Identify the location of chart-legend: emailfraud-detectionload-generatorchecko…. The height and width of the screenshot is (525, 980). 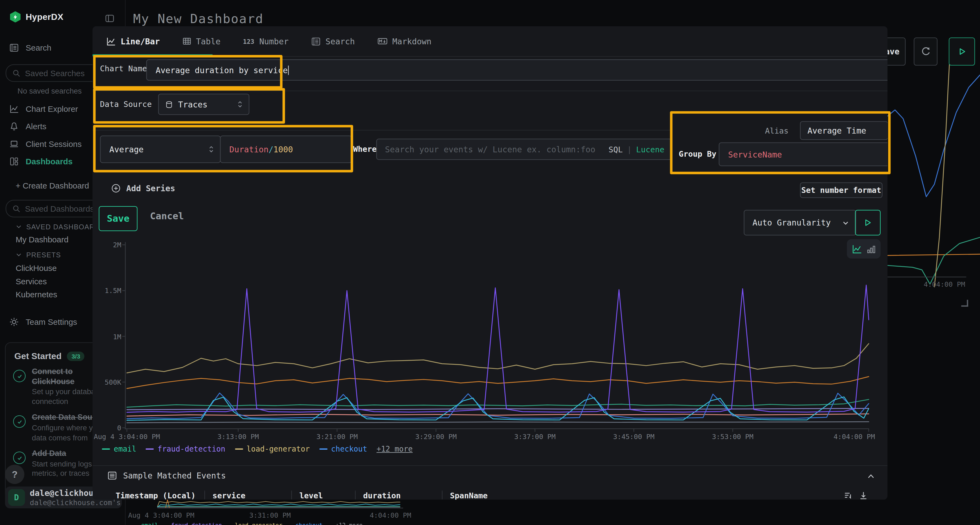
(257, 449).